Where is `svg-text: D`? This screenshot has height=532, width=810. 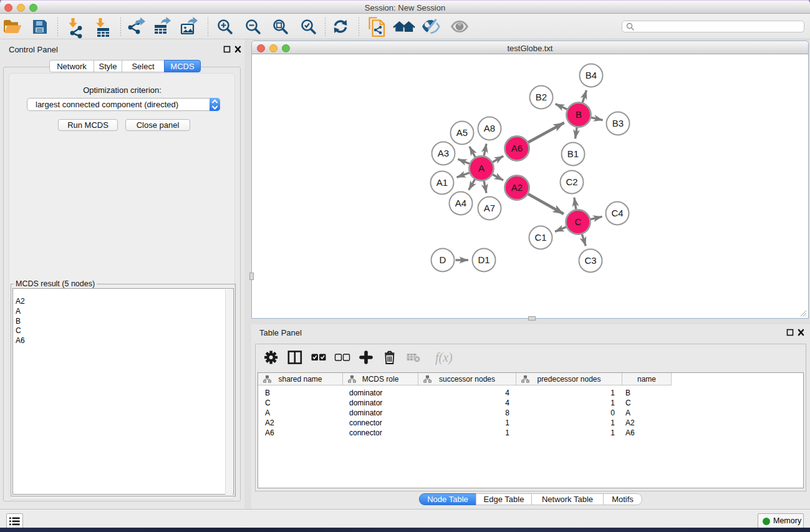
svg-text: D is located at coordinates (443, 259).